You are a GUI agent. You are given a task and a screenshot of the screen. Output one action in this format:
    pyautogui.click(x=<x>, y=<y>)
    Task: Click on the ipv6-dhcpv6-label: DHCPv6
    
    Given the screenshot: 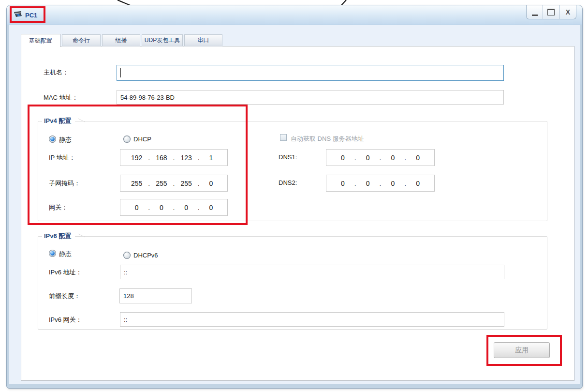 What is the action you would take?
    pyautogui.click(x=146, y=256)
    